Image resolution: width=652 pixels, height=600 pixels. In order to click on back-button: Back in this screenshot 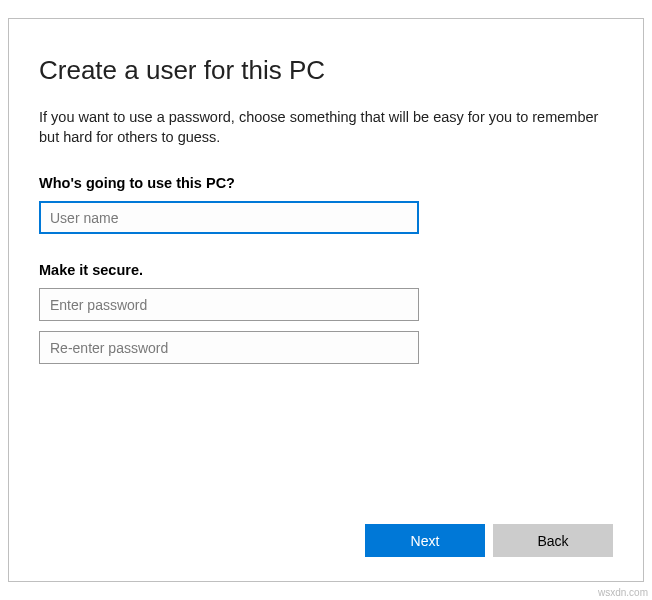, I will do `click(553, 540)`.